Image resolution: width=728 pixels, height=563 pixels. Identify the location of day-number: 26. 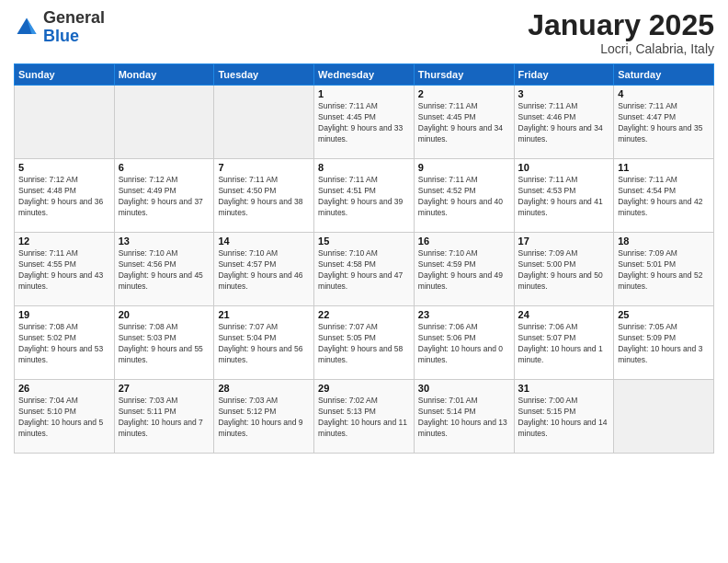
(64, 388).